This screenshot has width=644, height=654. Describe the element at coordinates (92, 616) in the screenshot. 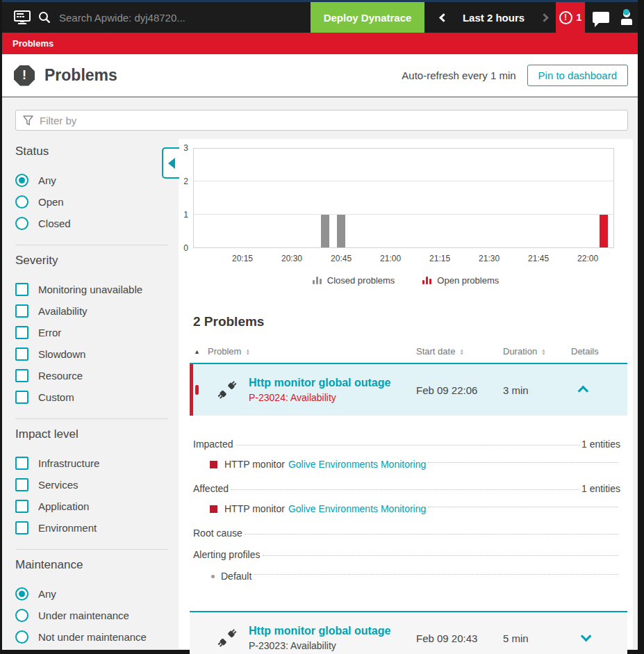

I see `filter-option-under-maintenance: Under maintenance` at that location.